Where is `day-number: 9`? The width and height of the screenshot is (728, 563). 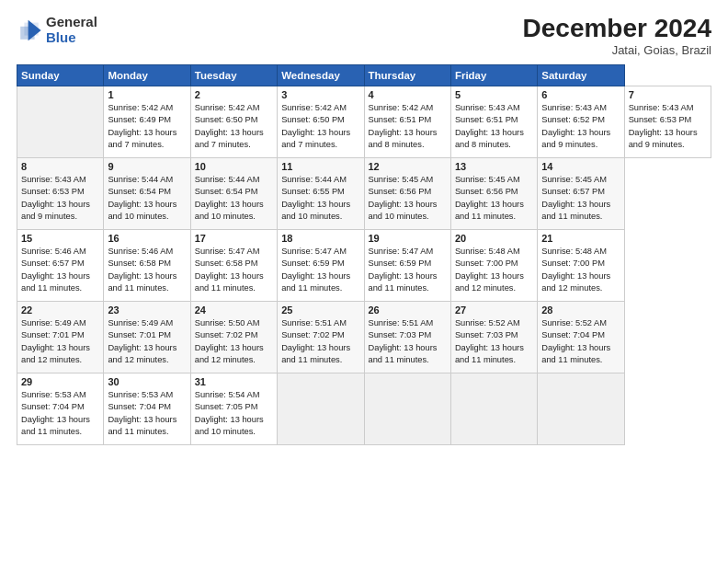 day-number: 9 is located at coordinates (147, 167).